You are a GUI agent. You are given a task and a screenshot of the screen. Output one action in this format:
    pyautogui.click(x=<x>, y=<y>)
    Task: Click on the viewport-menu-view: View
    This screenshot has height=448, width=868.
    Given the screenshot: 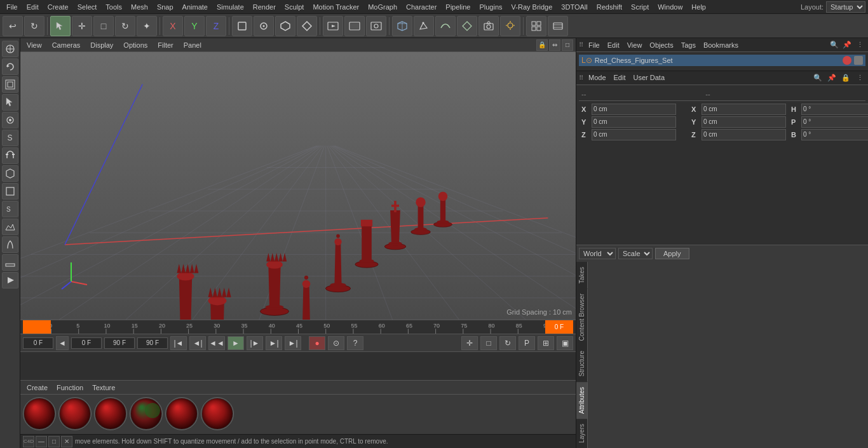 What is the action you would take?
    pyautogui.click(x=34, y=45)
    